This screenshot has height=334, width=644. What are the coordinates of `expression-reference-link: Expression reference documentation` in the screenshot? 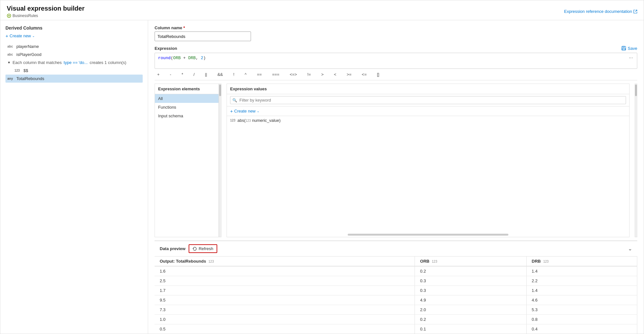 It's located at (601, 12).